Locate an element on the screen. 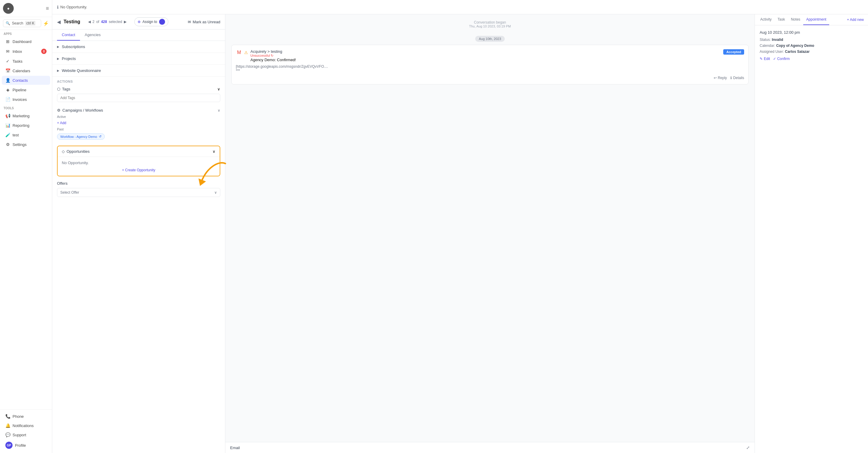 Image resolution: width=868 pixels, height=453 pixels. contact-name: Testing is located at coordinates (72, 22).